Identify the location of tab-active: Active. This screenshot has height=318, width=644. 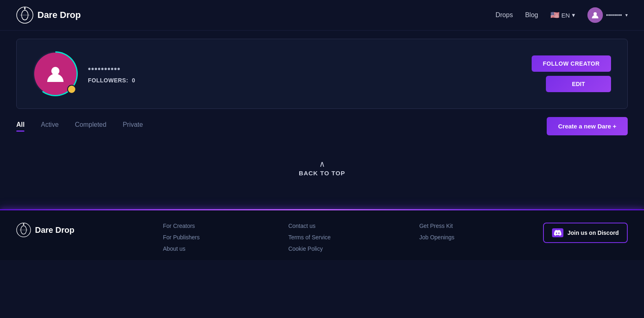
(50, 126).